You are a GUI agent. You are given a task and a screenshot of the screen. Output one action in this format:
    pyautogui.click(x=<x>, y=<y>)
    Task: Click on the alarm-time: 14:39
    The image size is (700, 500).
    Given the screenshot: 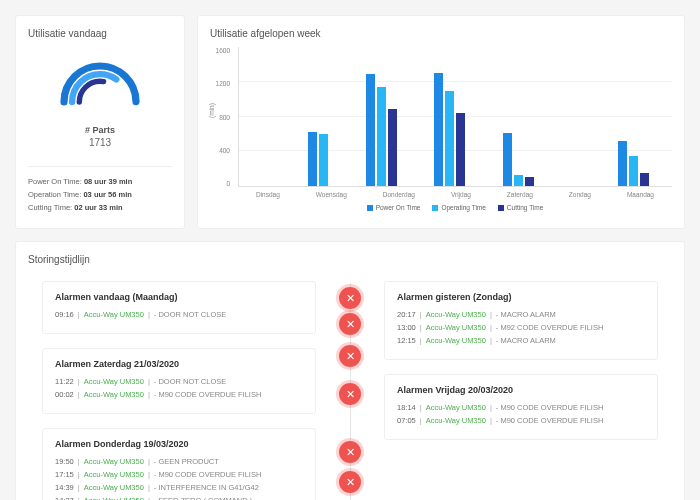 What is the action you would take?
    pyautogui.click(x=64, y=488)
    